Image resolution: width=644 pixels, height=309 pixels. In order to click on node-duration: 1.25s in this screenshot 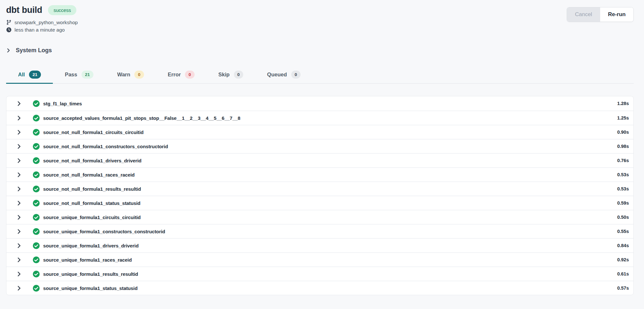, I will do `click(620, 118)`.